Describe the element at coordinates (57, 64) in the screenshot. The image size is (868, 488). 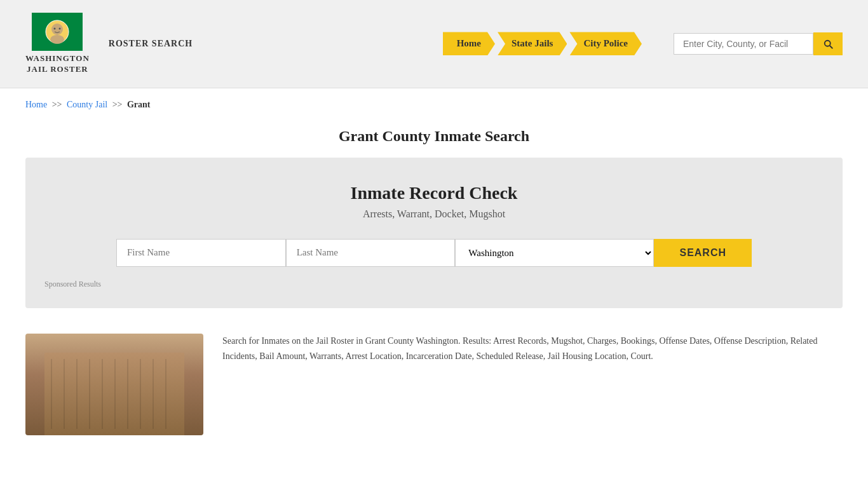
I see `site-title: WASHINGTON JAIL ROSTER` at that location.